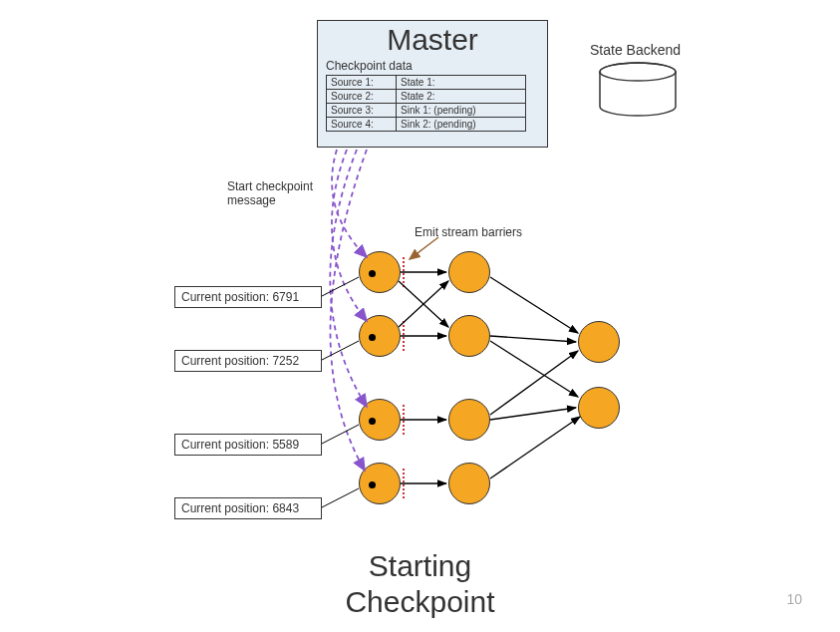 This screenshot has width=840, height=632. What do you see at coordinates (248, 361) in the screenshot?
I see `position-box: Current position: 7252` at bounding box center [248, 361].